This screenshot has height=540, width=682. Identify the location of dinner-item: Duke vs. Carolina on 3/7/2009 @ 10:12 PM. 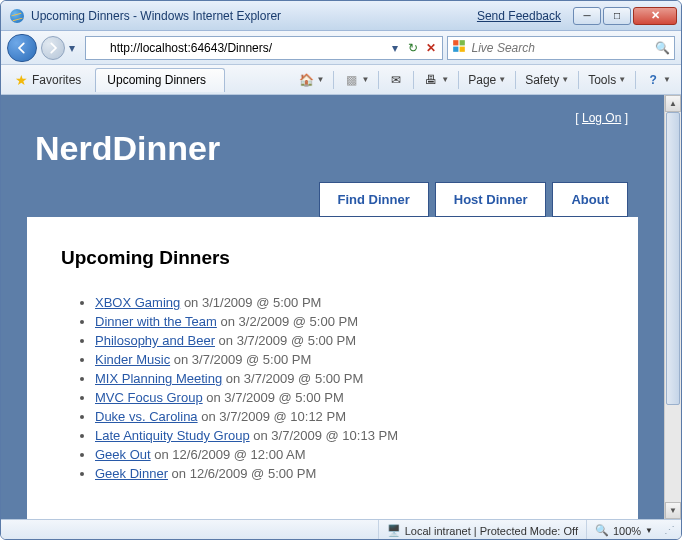
(350, 416).